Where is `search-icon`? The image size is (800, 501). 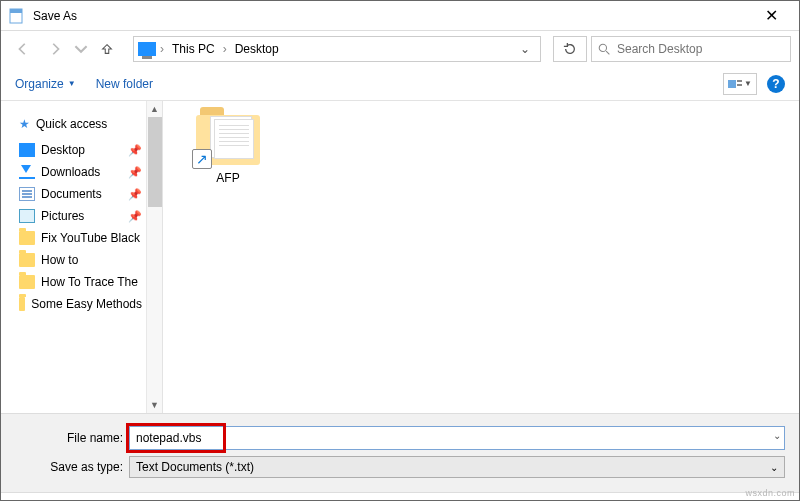 search-icon is located at coordinates (604, 50).